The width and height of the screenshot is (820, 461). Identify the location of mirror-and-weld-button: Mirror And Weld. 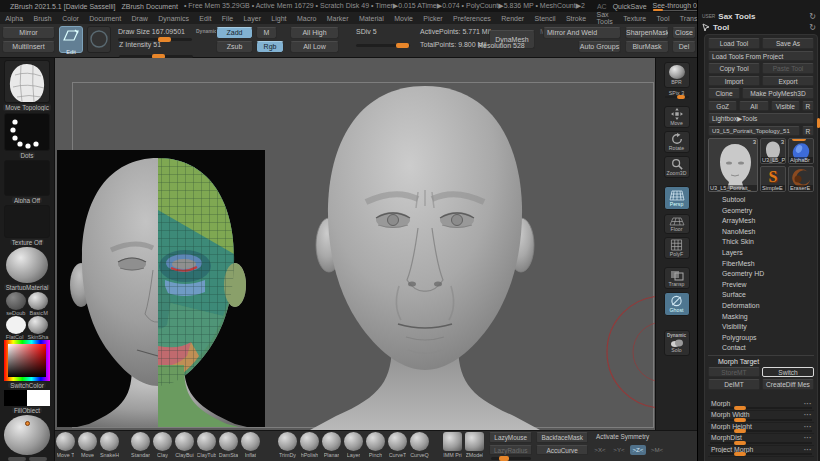
(582, 33).